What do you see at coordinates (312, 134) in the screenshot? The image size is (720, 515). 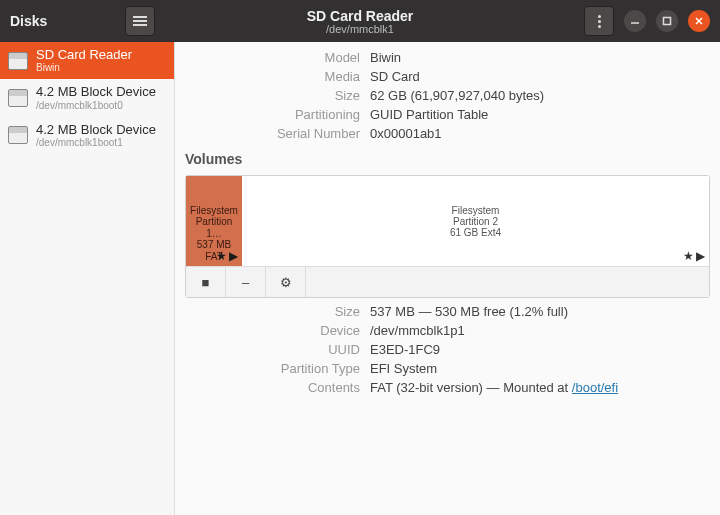 I see `label-serial: Serial Number` at bounding box center [312, 134].